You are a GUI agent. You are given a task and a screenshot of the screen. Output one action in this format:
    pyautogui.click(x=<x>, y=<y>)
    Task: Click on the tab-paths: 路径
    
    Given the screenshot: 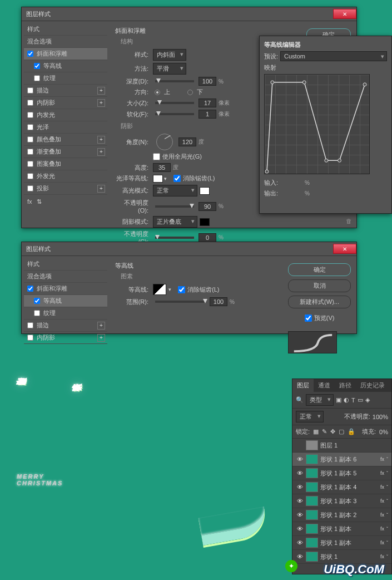 What is the action you would take?
    pyautogui.click(x=345, y=385)
    